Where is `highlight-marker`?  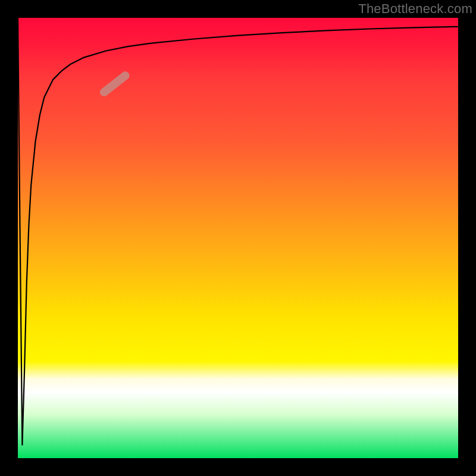
highlight-marker is located at coordinates (114, 83).